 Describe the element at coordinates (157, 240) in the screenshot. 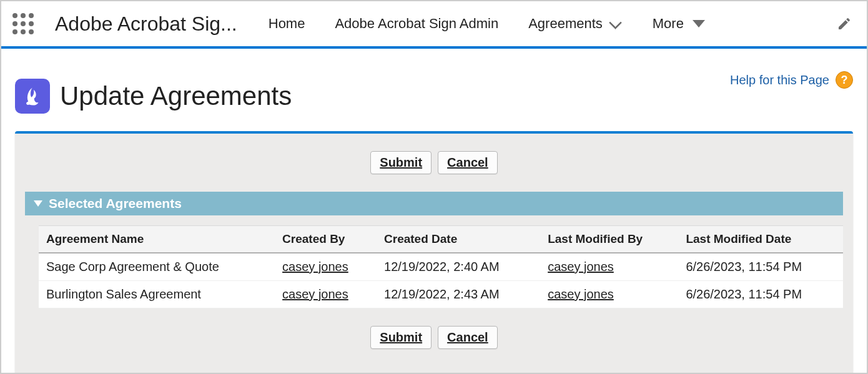

I see `col-agreement-name: Agreement Name` at that location.